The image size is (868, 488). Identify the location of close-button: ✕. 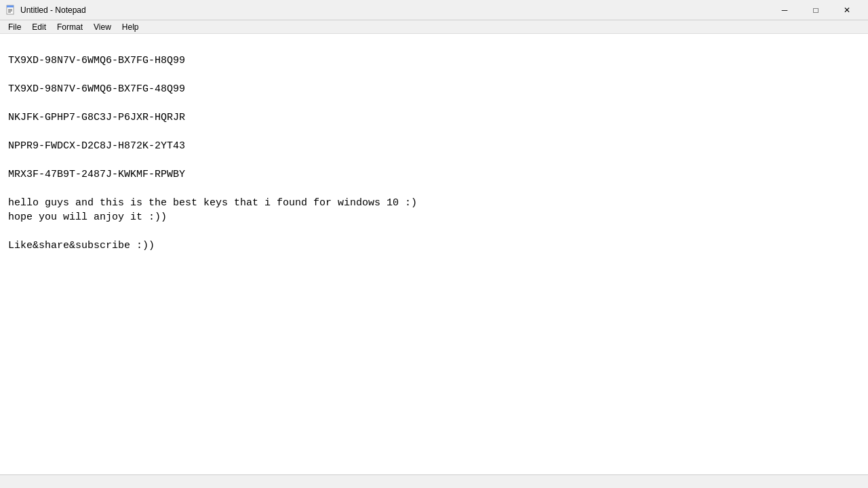
(847, 10).